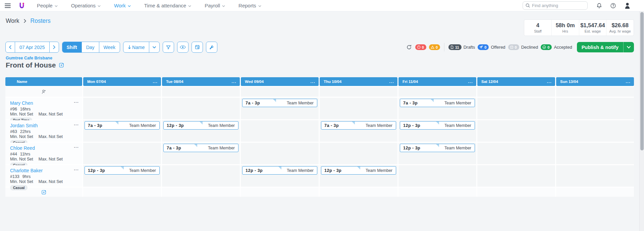  Describe the element at coordinates (54, 47) in the screenshot. I see `next-date-button` at that location.